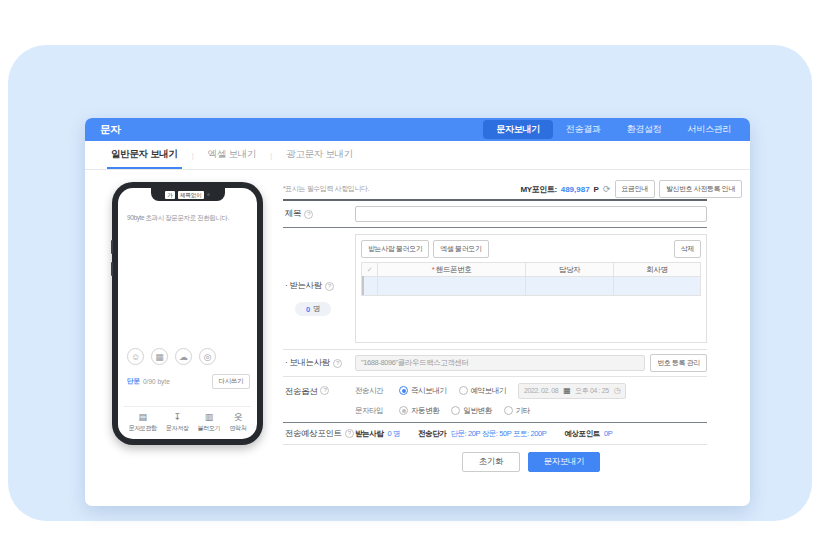 The width and height of the screenshot is (820, 560). Describe the element at coordinates (232, 155) in the screenshot. I see `tab-excel-send: 엑셀 보내기` at that location.